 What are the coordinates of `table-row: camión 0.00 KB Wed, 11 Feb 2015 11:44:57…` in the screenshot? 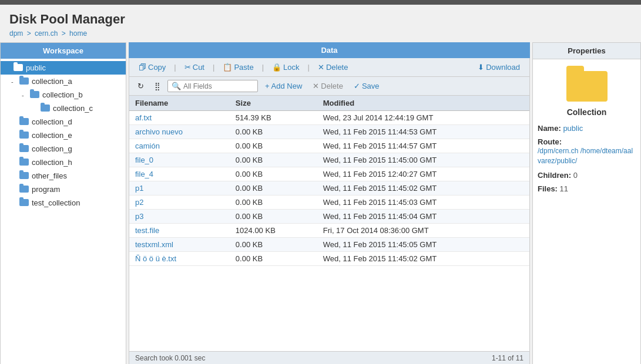 It's located at (329, 146).